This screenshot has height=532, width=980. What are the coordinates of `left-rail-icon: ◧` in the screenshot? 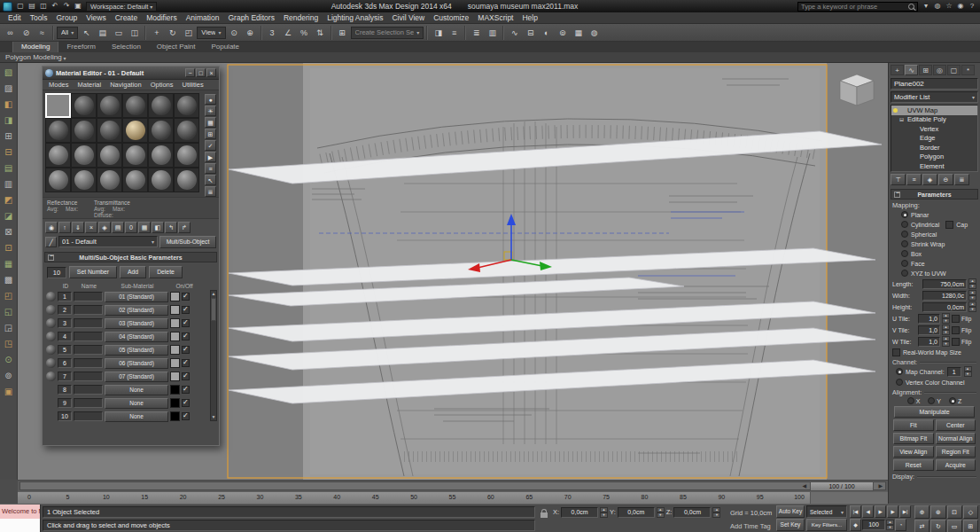 It's located at (9, 105).